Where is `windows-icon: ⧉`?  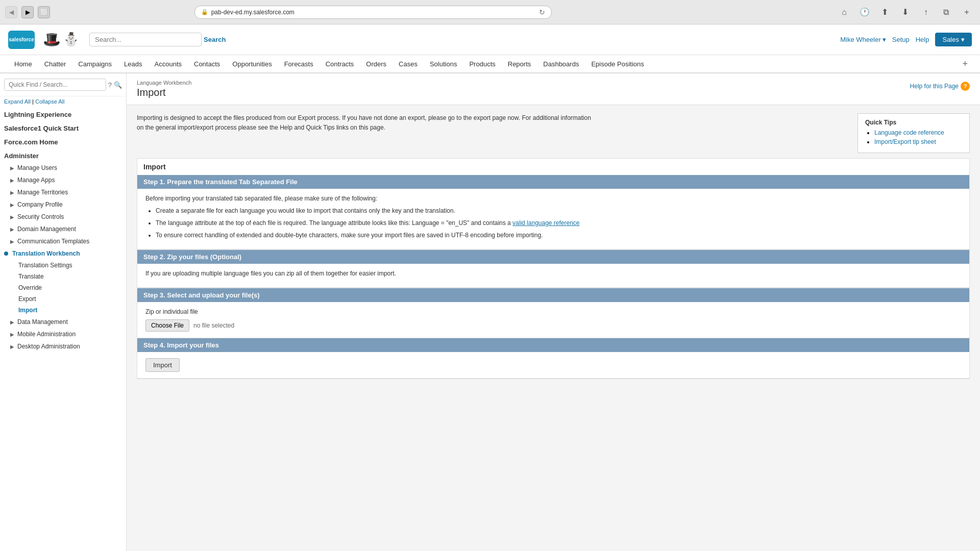 windows-icon: ⧉ is located at coordinates (946, 12).